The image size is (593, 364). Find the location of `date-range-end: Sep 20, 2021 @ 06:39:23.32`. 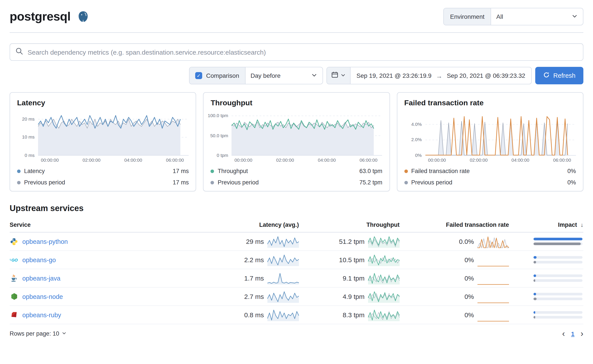

date-range-end: Sep 20, 2021 @ 06:39:23.32 is located at coordinates (486, 76).